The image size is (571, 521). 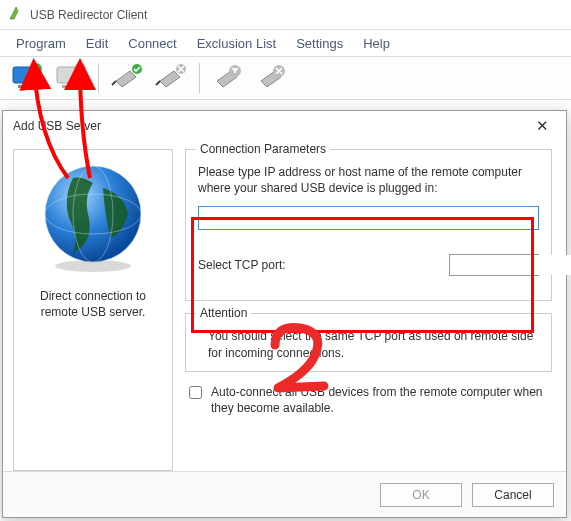 What do you see at coordinates (26, 78) in the screenshot?
I see `toolbar-add-server` at bounding box center [26, 78].